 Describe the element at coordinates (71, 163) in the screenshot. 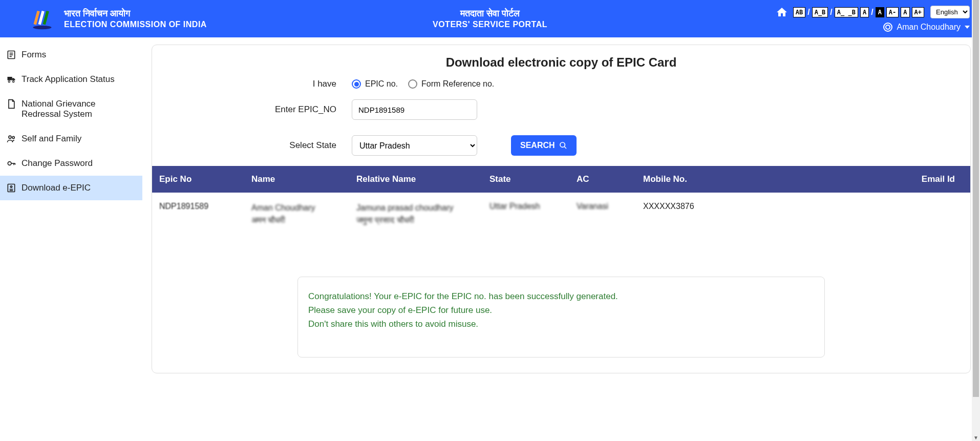

I see `sidebar-item-change-password: Change Password` at that location.